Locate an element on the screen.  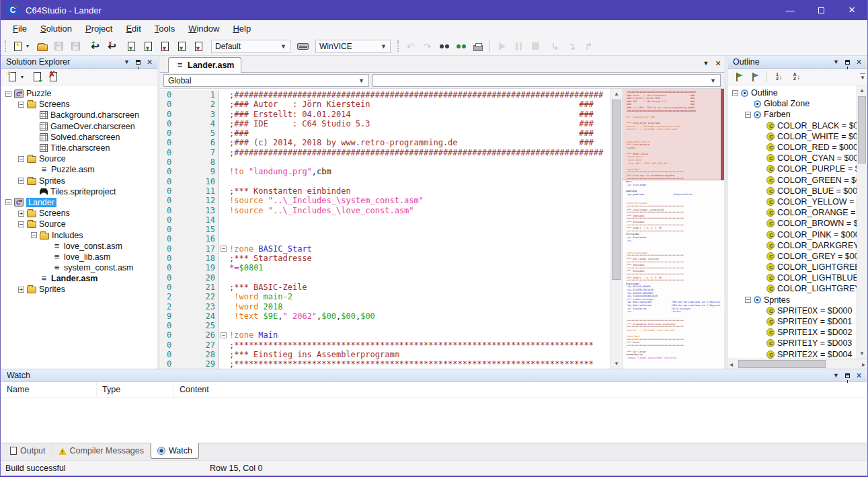
minimize-button: — is located at coordinates (790, 10).